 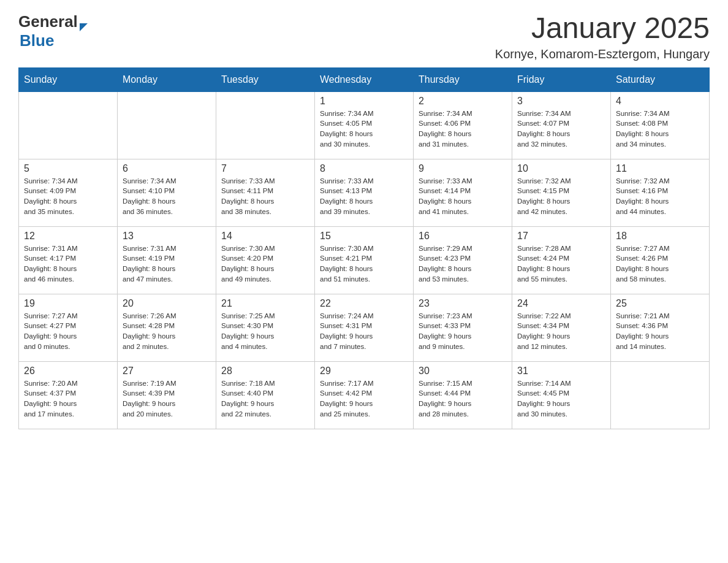 I want to click on day-number: 23, so click(x=463, y=304).